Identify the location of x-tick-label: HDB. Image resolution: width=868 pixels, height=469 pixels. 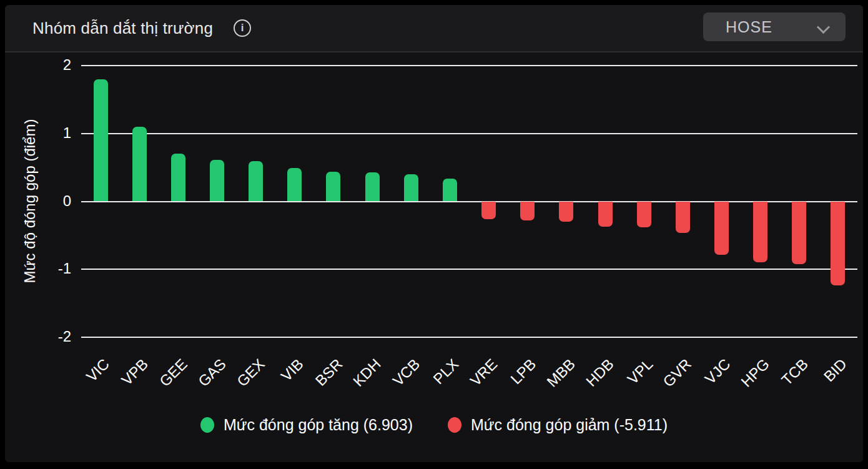
(600, 373).